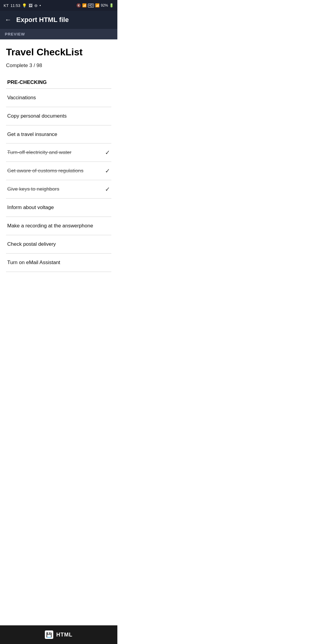 The height and width of the screenshot is (644, 325). Describe the element at coordinates (79, 5) in the screenshot. I see `mute-icon: 🔇` at that location.